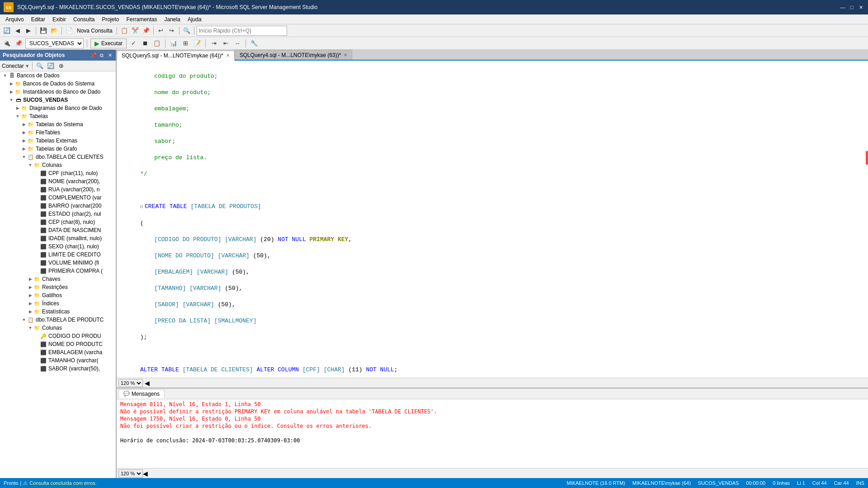  What do you see at coordinates (58, 279) in the screenshot?
I see `tree-item-chaves: ▶ 📁 Chaves` at bounding box center [58, 279].